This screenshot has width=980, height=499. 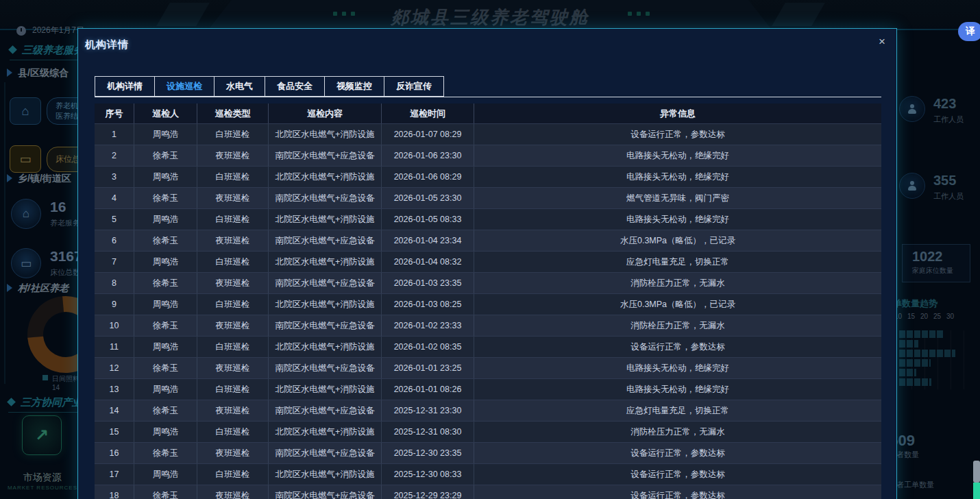 I want to click on table-header-cell: 巡检内容, so click(x=325, y=114).